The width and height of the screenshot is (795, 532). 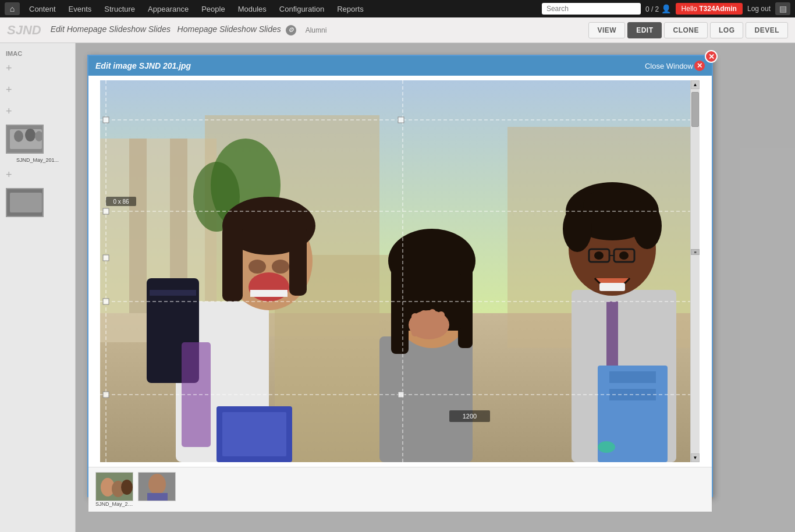 I want to click on user-badge: Hello T324Admin, so click(x=709, y=9).